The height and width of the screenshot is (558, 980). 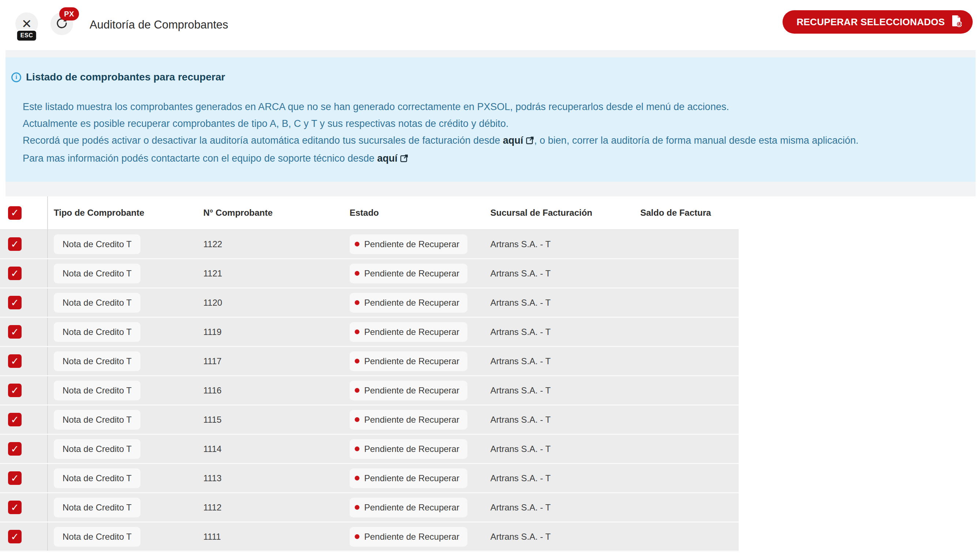 What do you see at coordinates (369, 245) in the screenshot?
I see `table-row: ✓ Nota de Credito T 1122 Pendiente de Re…` at bounding box center [369, 245].